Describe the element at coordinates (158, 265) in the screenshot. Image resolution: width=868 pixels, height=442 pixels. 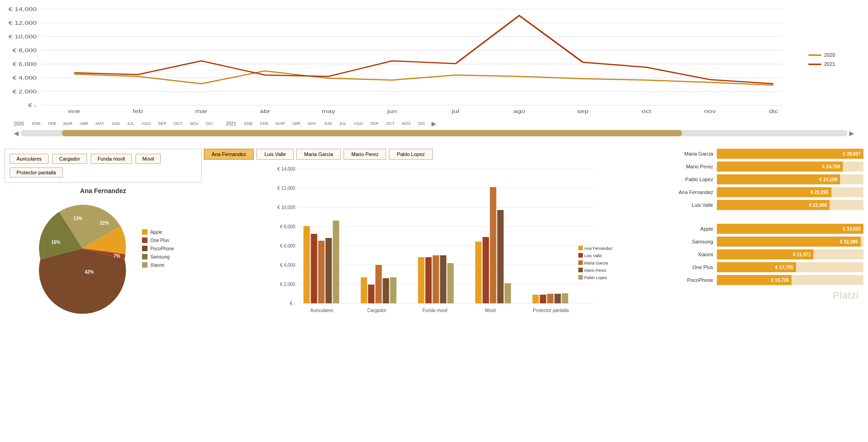
I see `xiaomi-label: Xiaomi` at that location.